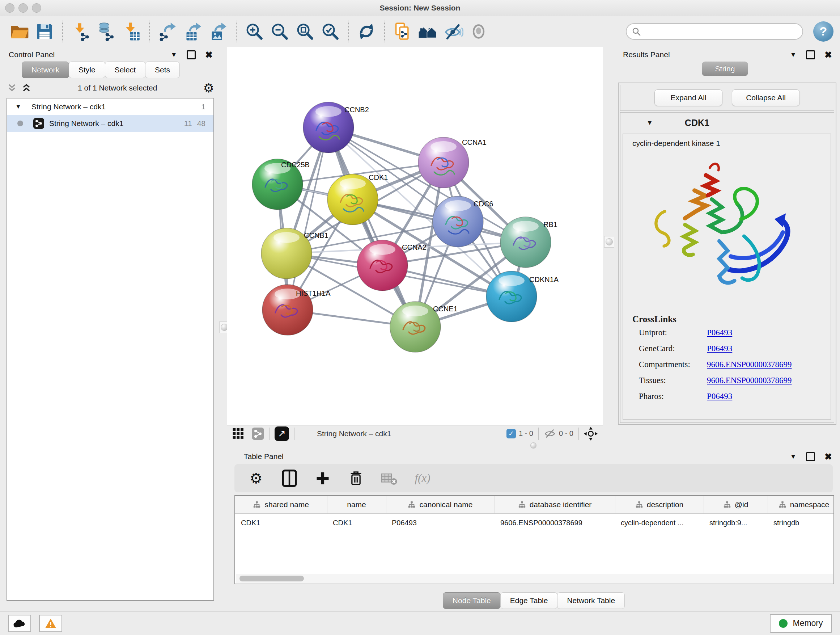  Describe the element at coordinates (10, 8) in the screenshot. I see `close-window-button` at that location.